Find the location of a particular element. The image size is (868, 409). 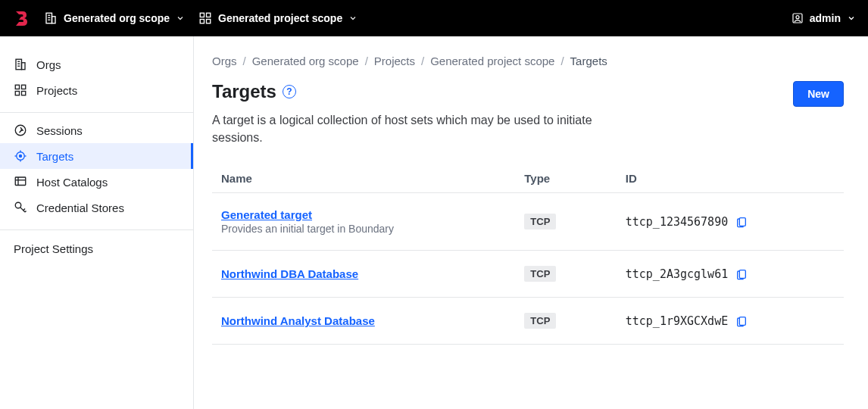

breadcrumb-item: Projects is located at coordinates (395, 61).